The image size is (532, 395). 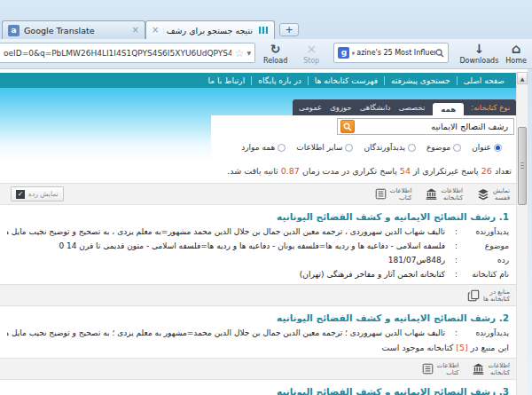 What do you see at coordinates (522, 78) in the screenshot?
I see `scroll-up-button: ▲` at bounding box center [522, 78].